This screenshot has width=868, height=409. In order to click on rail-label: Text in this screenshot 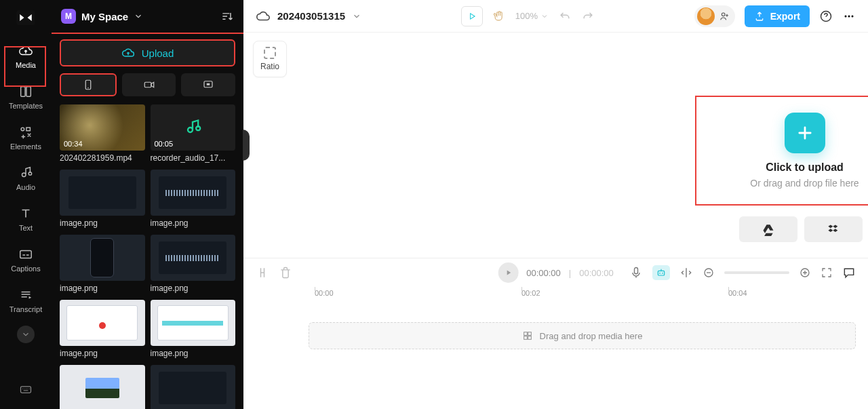, I will do `click(26, 228)`.